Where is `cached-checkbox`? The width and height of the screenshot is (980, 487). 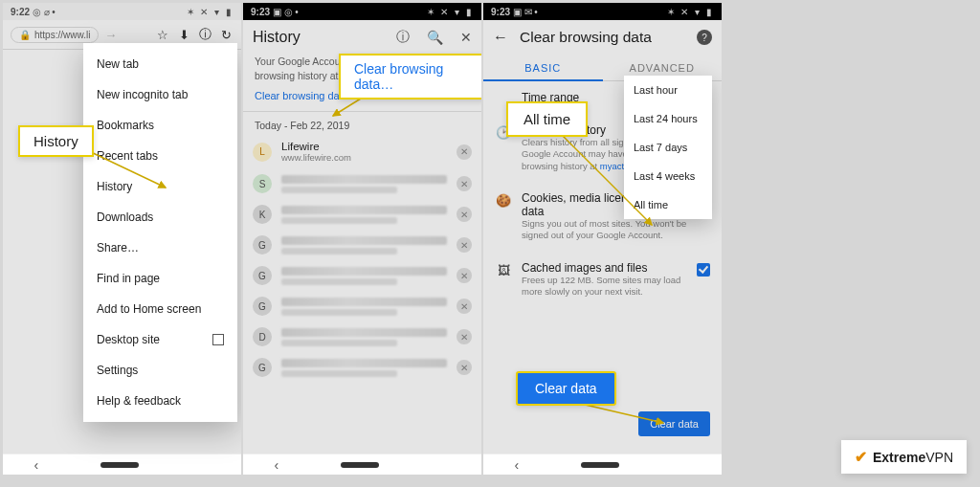 cached-checkbox is located at coordinates (703, 270).